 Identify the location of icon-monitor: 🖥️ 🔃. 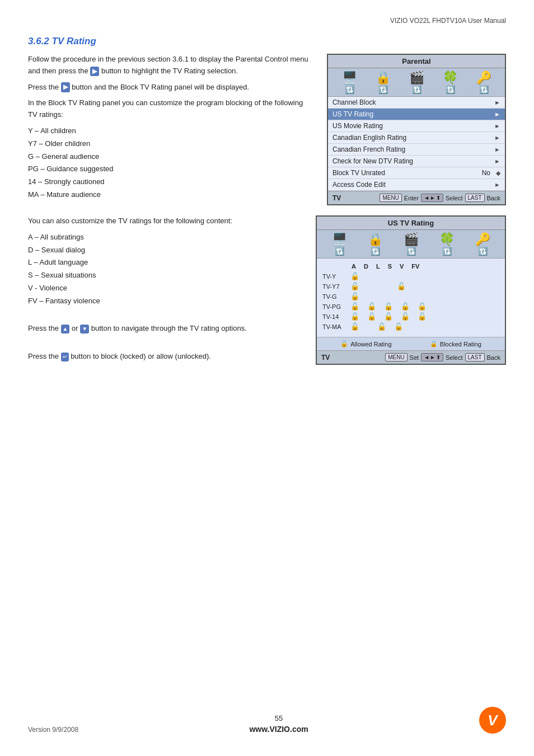
(349, 83).